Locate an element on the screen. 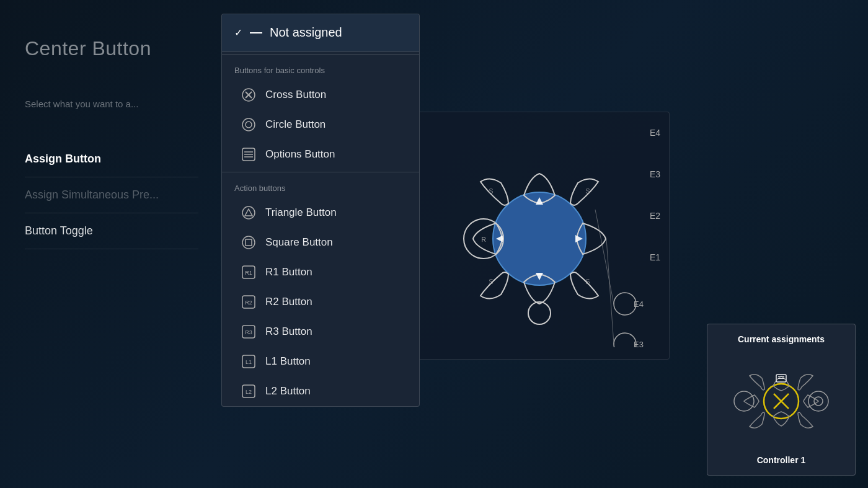 Image resolution: width=868 pixels, height=488 pixels. r3-icon: R3 is located at coordinates (249, 332).